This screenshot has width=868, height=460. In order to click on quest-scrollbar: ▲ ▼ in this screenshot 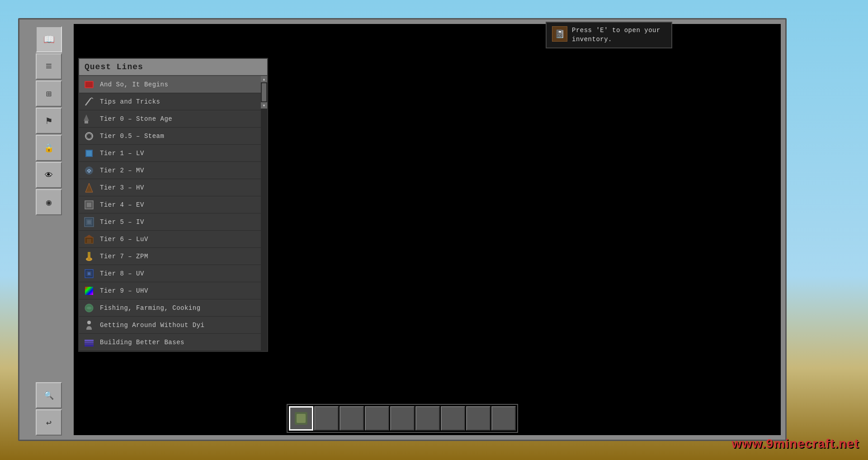, I will do `click(264, 213)`.